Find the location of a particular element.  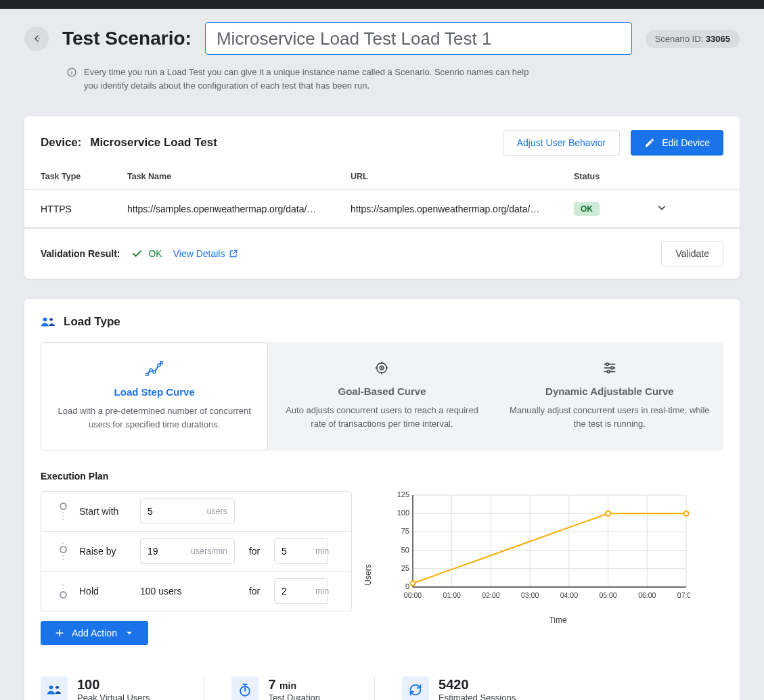

load-step-desc: Load with a pre-determined number of con… is located at coordinates (154, 418).